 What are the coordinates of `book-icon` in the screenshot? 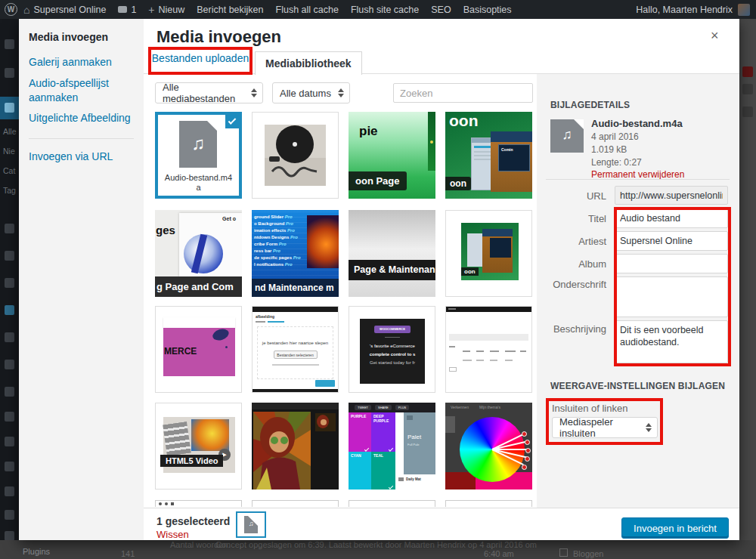 It's located at (9, 467).